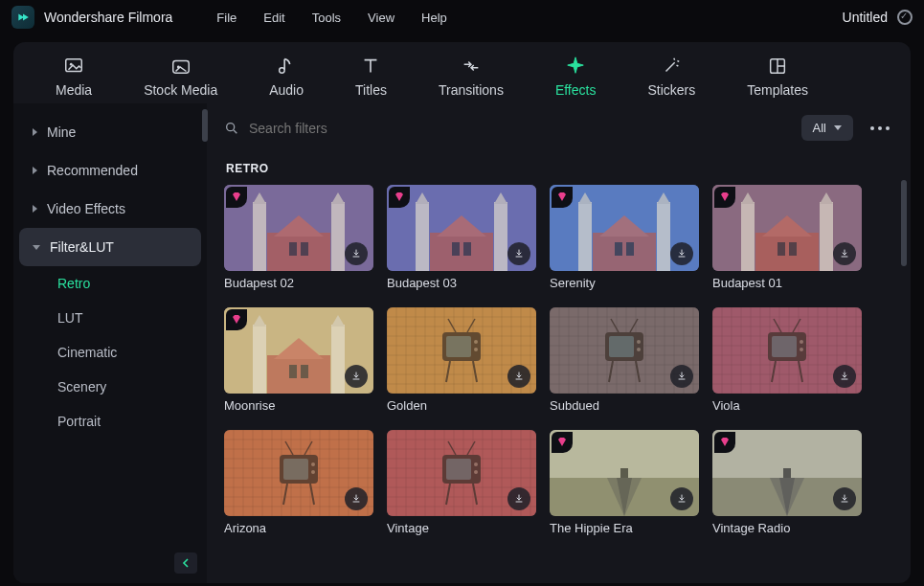 The height and width of the screenshot is (586, 924). Describe the element at coordinates (787, 483) in the screenshot. I see `effect-card: Vintage Radio` at that location.